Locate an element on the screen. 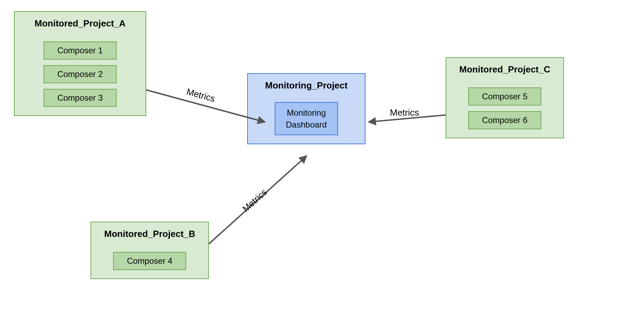  monitored-project-a-box: Monitored_Project_A Composer 1 Composer … is located at coordinates (80, 63).